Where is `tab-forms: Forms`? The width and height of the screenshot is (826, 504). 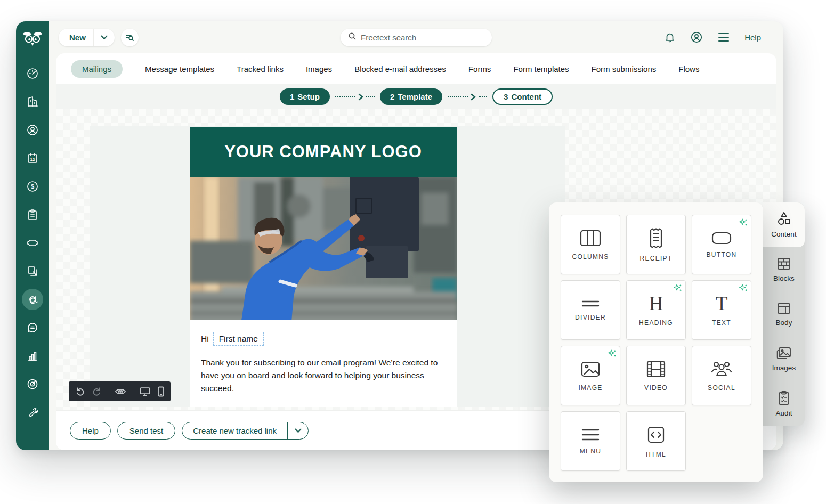
tab-forms: Forms is located at coordinates (480, 69).